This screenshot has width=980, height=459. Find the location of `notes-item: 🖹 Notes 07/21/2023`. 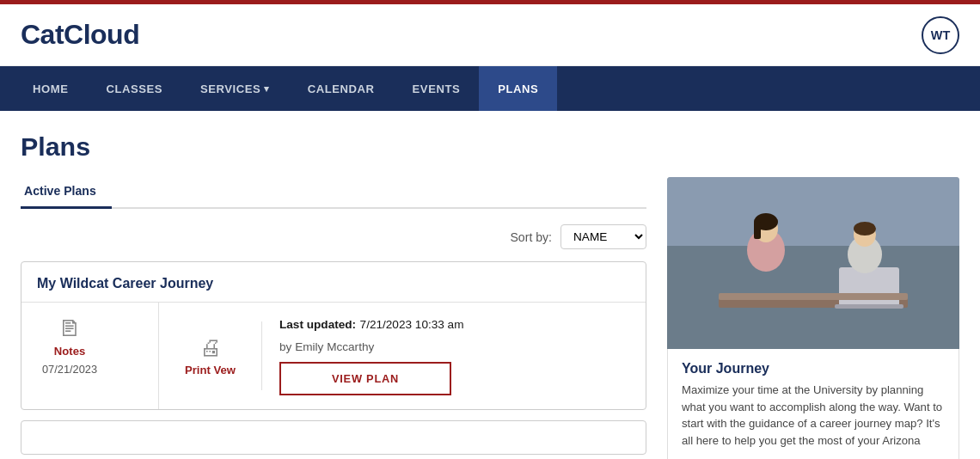

notes-item: 🖹 Notes 07/21/2023 is located at coordinates (70, 346).